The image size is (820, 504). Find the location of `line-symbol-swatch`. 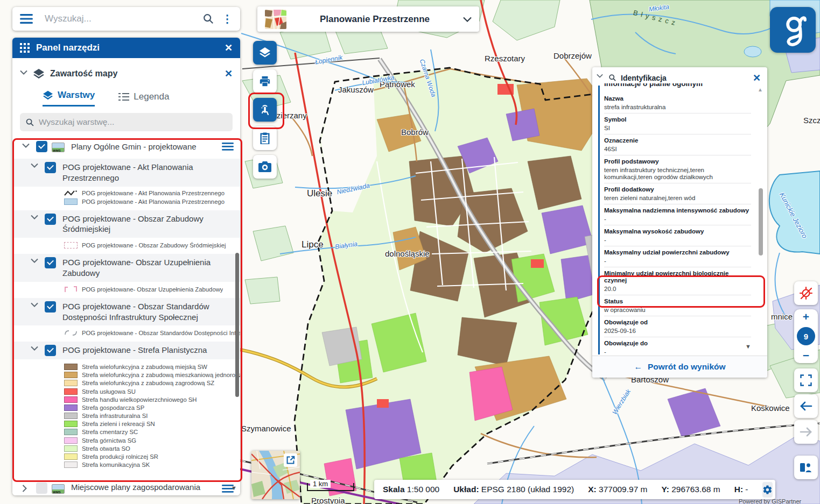

line-symbol-swatch is located at coordinates (71, 193).